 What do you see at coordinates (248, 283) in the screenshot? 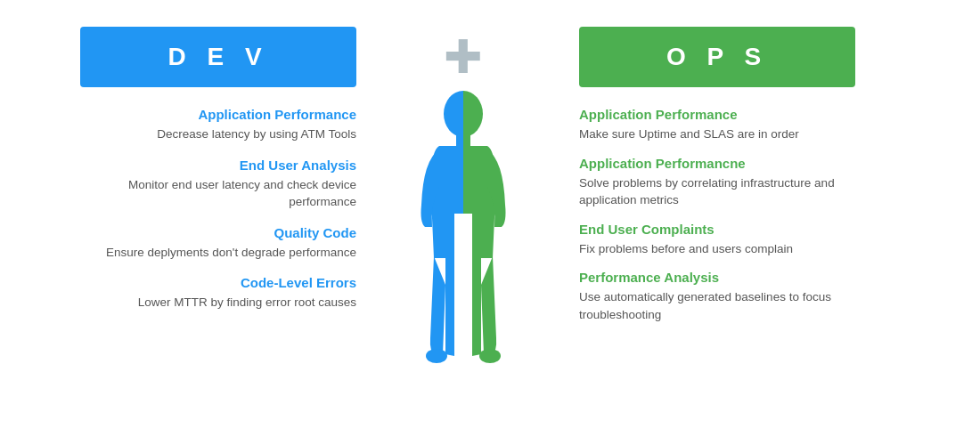
I see `dev-item-4-title: Code-Level Errors` at bounding box center [248, 283].